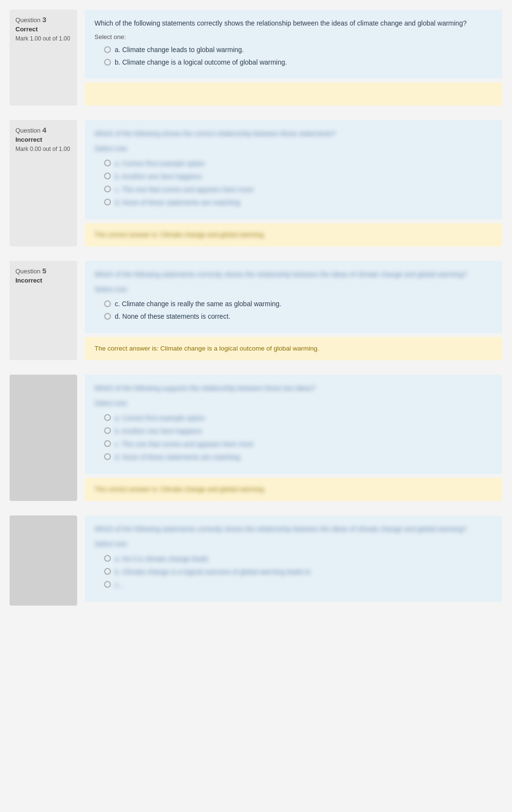 The width and height of the screenshot is (512, 812). Describe the element at coordinates (298, 203) in the screenshot. I see `question-4-option-d: d. None of these statements are matching` at that location.